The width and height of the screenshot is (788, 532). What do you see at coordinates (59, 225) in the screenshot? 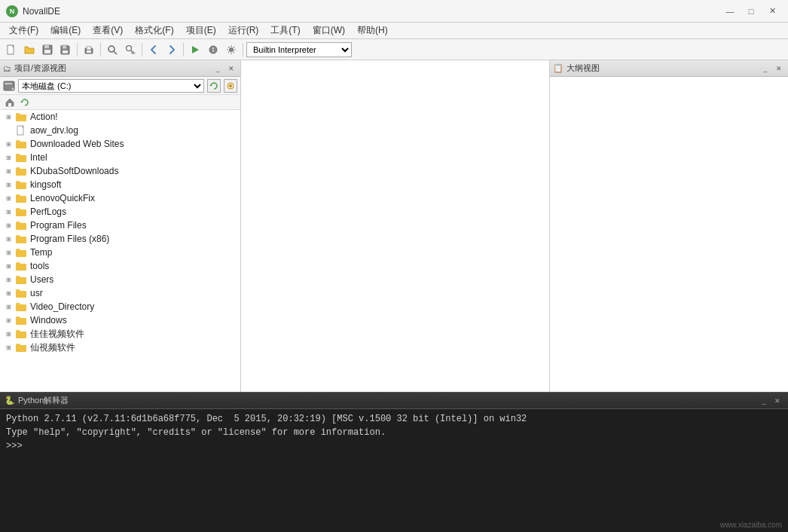
I see `tree-item-label-programfiles: Program Files` at bounding box center [59, 225].